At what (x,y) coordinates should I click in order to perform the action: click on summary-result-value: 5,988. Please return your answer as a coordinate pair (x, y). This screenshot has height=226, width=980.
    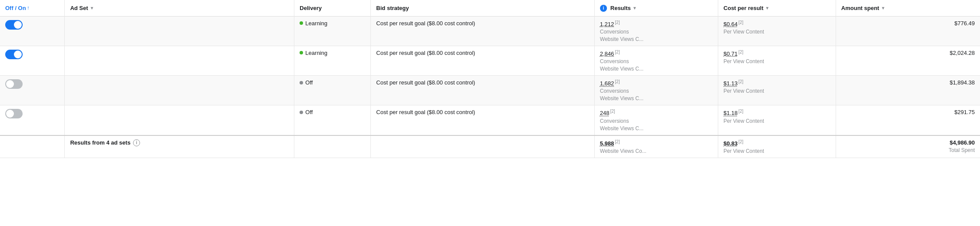
    Looking at the image, I should click on (607, 144).